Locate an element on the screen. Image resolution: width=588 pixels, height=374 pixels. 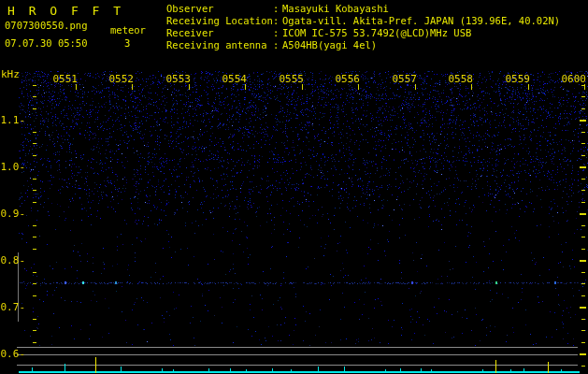
time-tick-label: 0554 is located at coordinates (228, 79).